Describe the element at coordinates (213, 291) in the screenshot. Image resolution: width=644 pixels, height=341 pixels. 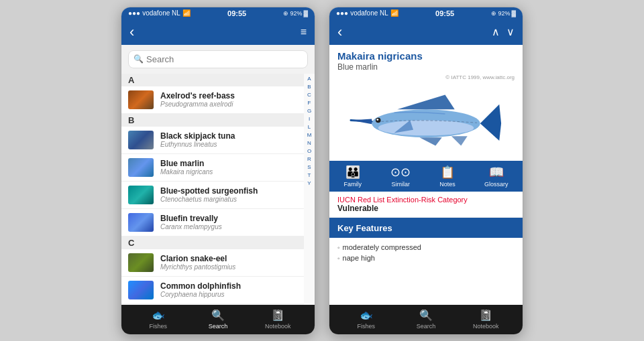
I see `list-item: Common dolphinfish Coryphaena hippurus` at that location.